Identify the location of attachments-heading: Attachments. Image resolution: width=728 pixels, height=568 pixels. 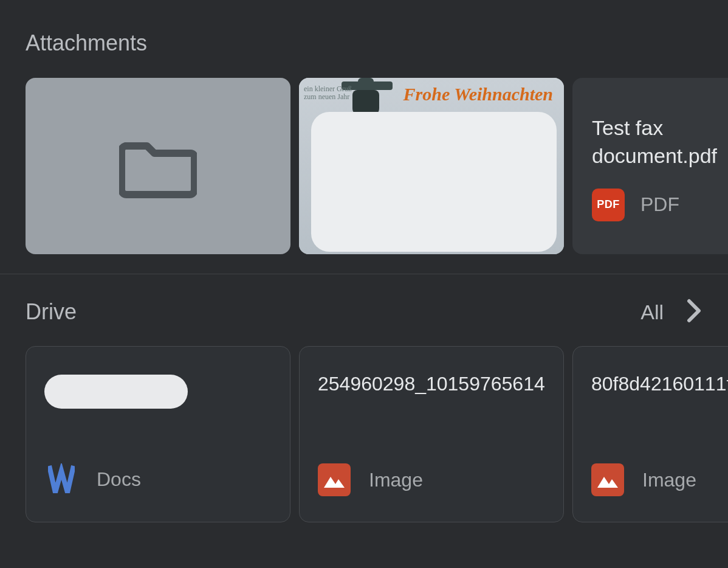
(364, 28).